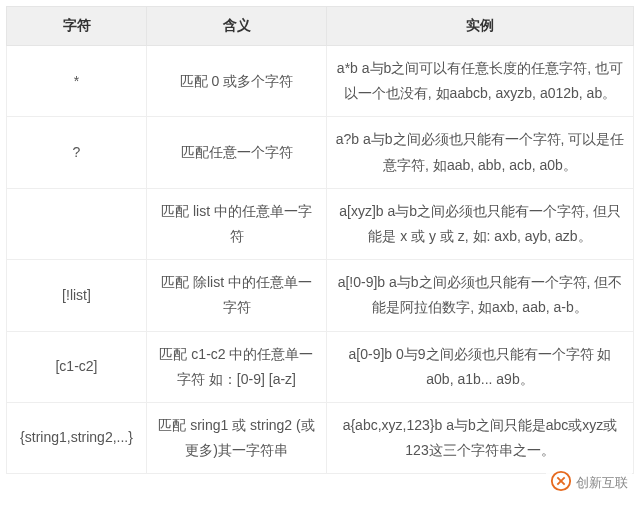 This screenshot has height=507, width=640. I want to click on cell-char: [c1-c2], so click(77, 366).